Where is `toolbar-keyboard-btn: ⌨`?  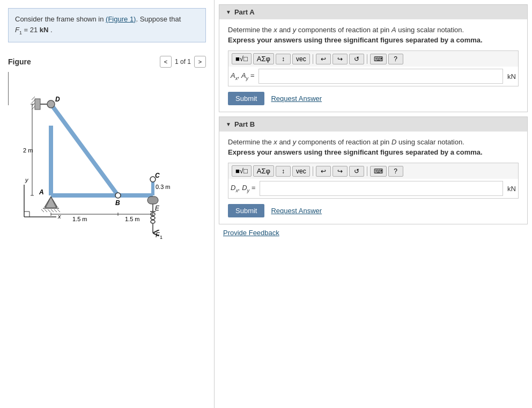
toolbar-keyboard-btn: ⌨ is located at coordinates (379, 59).